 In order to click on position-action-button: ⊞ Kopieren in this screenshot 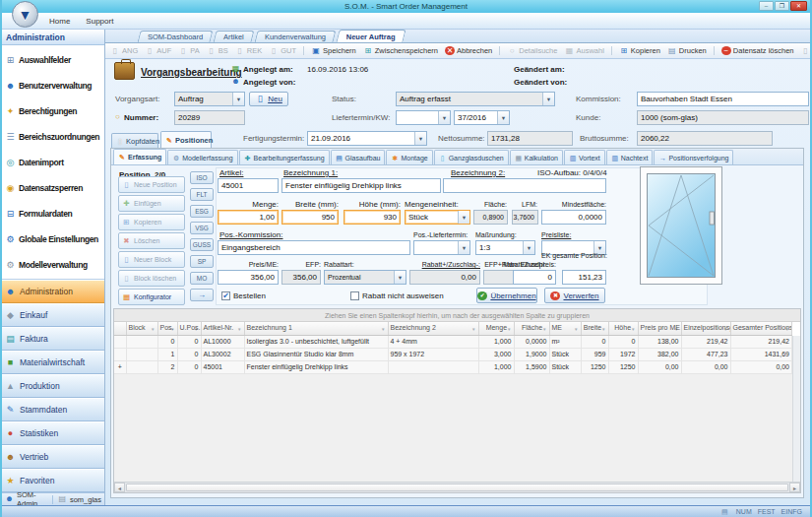, I will do `click(152, 223)`.